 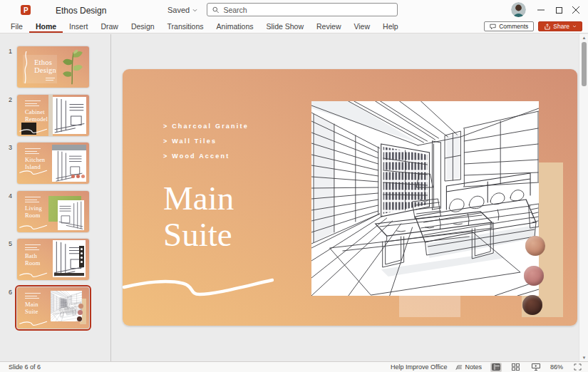 What do you see at coordinates (44, 115) in the screenshot?
I see `thumbnail-slide-2: 2 CabinetRemodel` at bounding box center [44, 115].